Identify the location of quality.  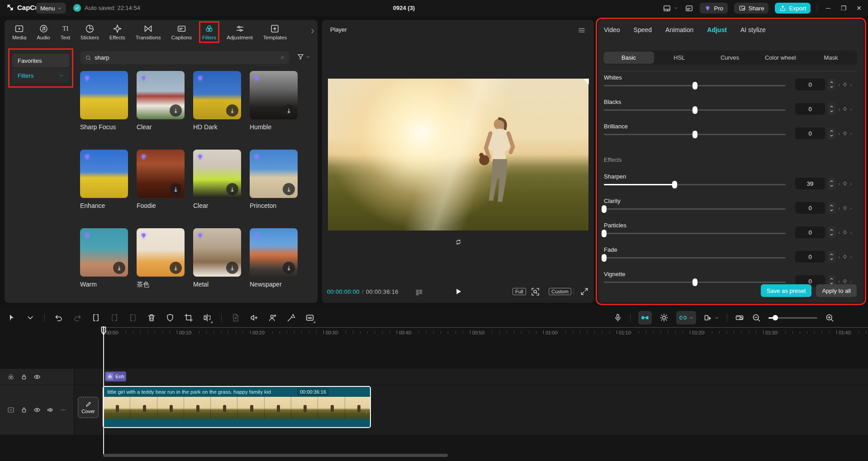
(310, 318).